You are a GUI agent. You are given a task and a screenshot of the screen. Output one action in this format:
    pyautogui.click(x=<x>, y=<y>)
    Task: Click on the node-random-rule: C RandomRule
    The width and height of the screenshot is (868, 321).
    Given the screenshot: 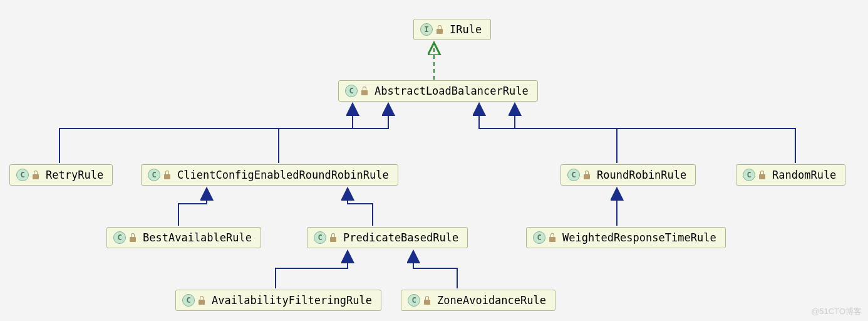 What is the action you would take?
    pyautogui.click(x=790, y=175)
    